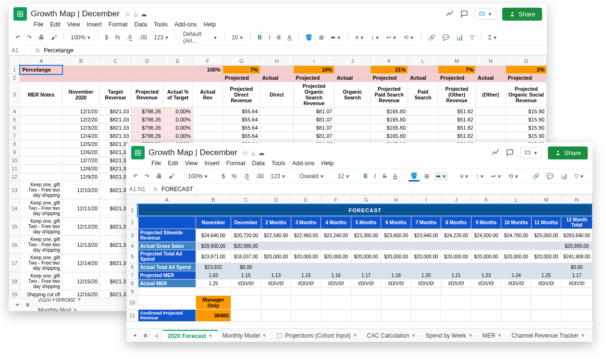  I want to click on size-select: 10 ▼, so click(237, 37).